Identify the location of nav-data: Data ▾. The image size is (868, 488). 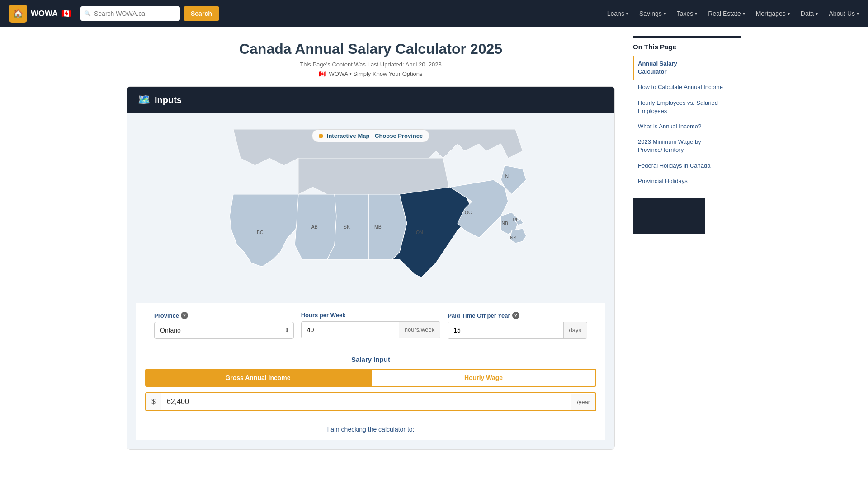
(809, 14).